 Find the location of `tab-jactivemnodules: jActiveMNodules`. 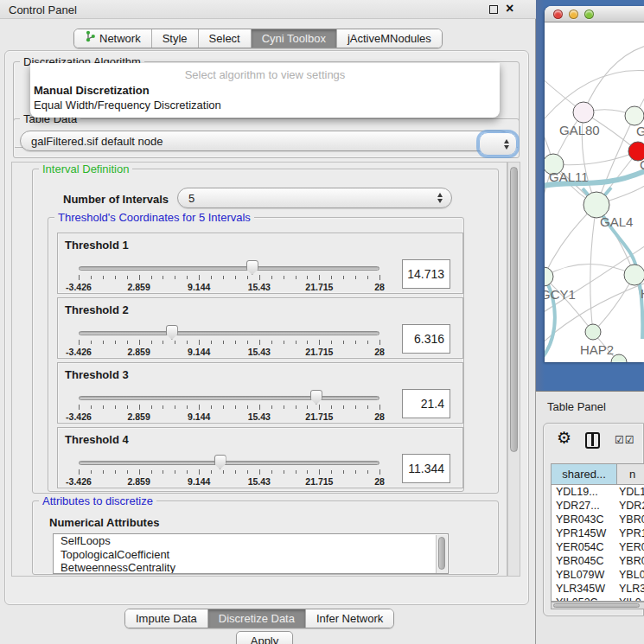

tab-jactivemnodules: jActiveMNodules is located at coordinates (389, 38).